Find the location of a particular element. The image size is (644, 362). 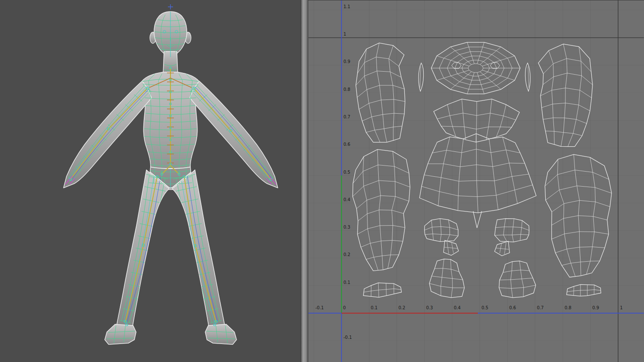

uv-island-sliver-right is located at coordinates (528, 77).